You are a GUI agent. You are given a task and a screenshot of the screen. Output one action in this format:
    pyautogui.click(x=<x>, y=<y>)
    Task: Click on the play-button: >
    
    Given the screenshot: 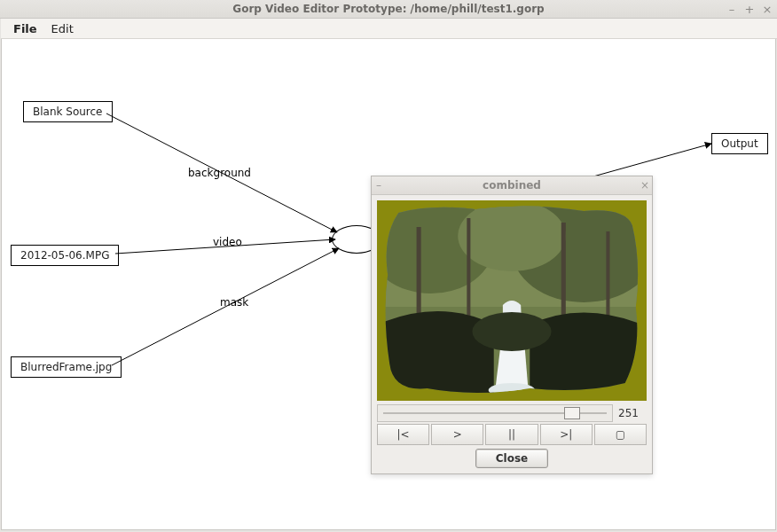 What is the action you would take?
    pyautogui.click(x=458, y=434)
    